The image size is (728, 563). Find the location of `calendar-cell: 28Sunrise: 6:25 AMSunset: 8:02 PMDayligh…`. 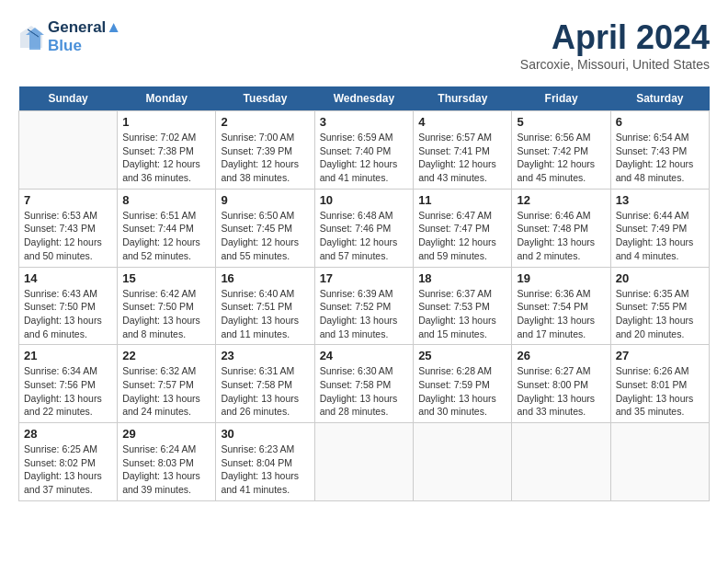

calendar-cell: 28Sunrise: 6:25 AMSunset: 8:02 PMDayligh… is located at coordinates (68, 462).